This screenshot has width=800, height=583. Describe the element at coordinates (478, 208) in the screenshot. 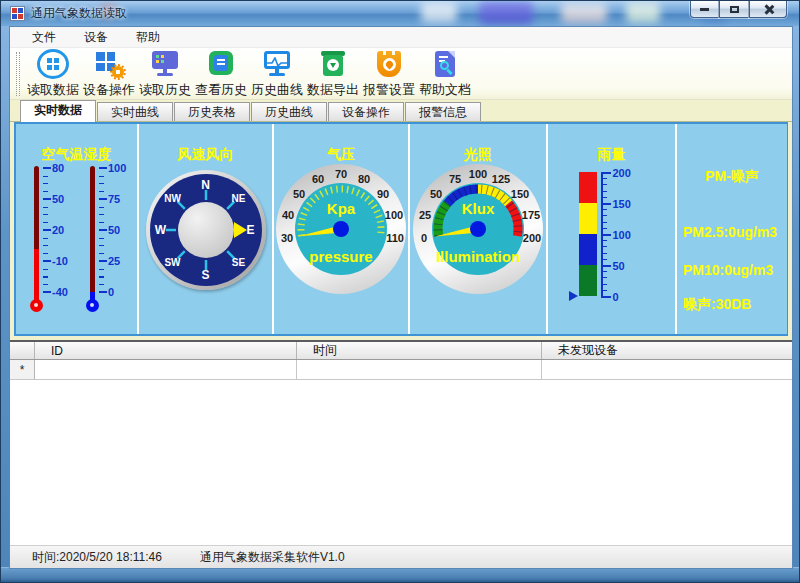

I see `gauge-unit: Klux` at that location.